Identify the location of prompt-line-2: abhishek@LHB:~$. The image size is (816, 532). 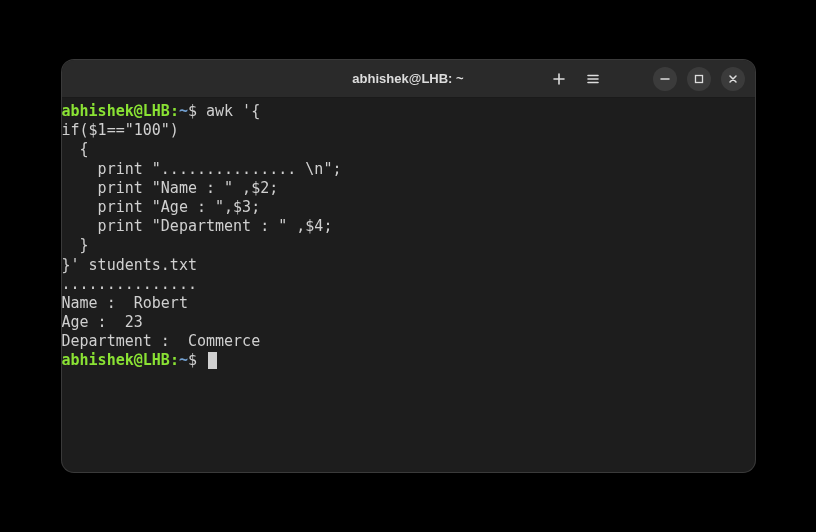
(408, 360).